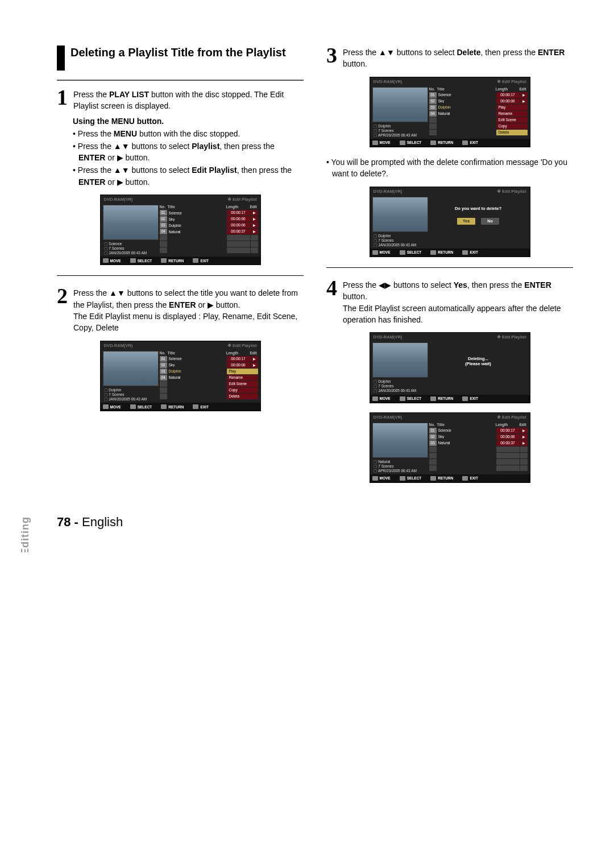 Image resolution: width=614 pixels, height=868 pixels. Describe the element at coordinates (181, 376) in the screenshot. I see `osd-screenshot-2: DVD-RAM(VR)❖ Edit Playlist Dolphin 7 Sce…` at that location.